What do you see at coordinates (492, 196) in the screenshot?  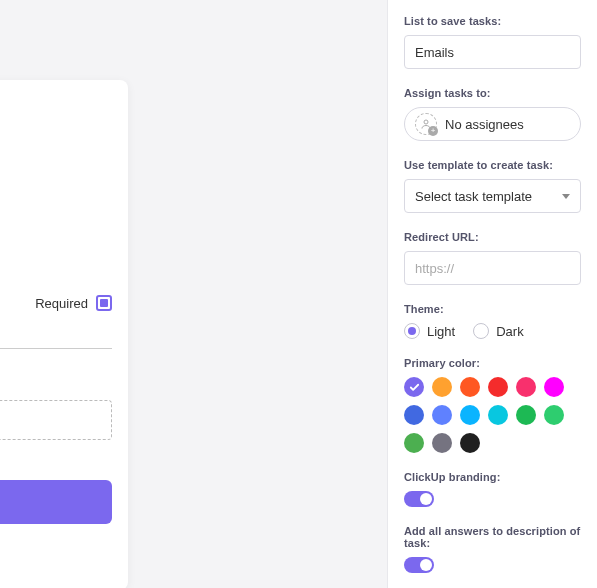 I see `template-select: Select task template` at bounding box center [492, 196].